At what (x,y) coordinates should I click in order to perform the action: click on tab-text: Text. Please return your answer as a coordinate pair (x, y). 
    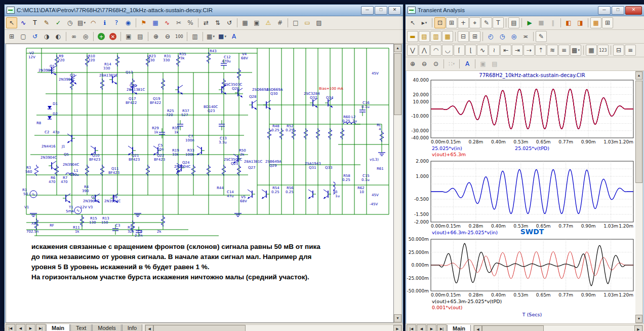
    Looking at the image, I should click on (81, 327).